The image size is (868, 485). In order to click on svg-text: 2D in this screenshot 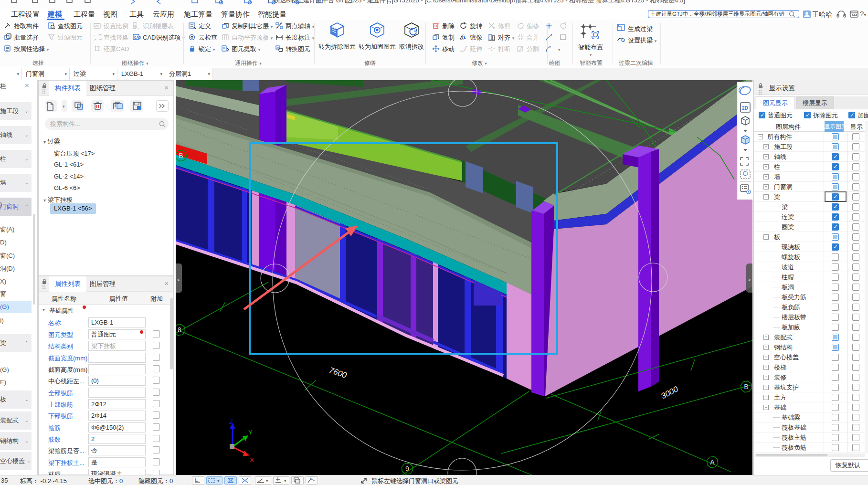, I will do `click(745, 108)`.